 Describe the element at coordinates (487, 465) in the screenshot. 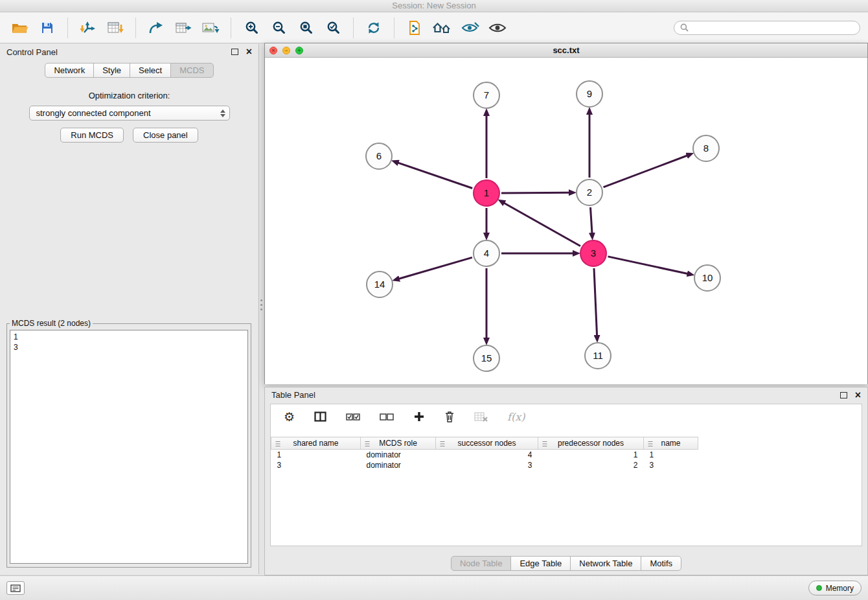

I see `cell-successor-nodes: 3` at that location.